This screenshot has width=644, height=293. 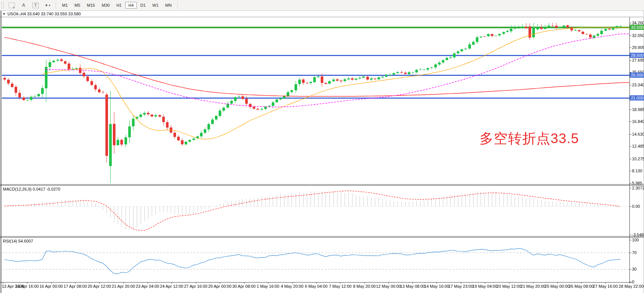 I want to click on time-tick-label: 29 Apr 00:00, so click(x=220, y=286).